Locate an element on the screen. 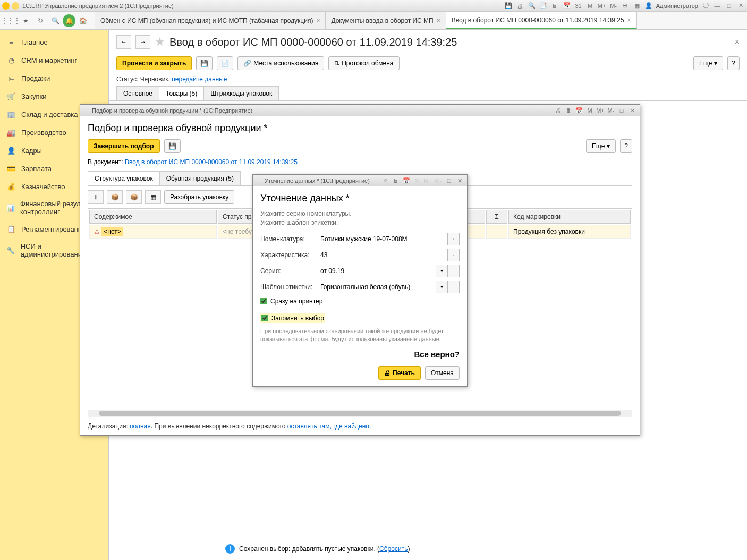 The width and height of the screenshot is (747, 560). info-icon: ⓘ is located at coordinates (706, 6).